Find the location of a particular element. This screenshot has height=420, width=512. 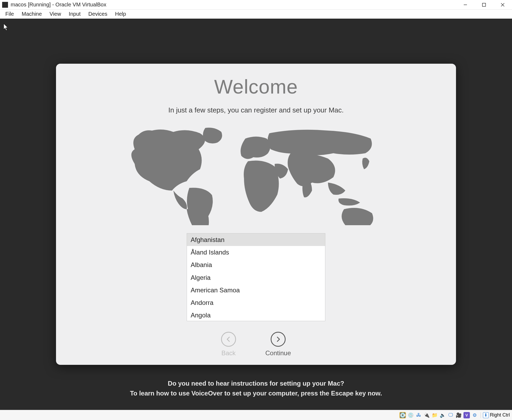

menu-input: Input is located at coordinates (75, 14).